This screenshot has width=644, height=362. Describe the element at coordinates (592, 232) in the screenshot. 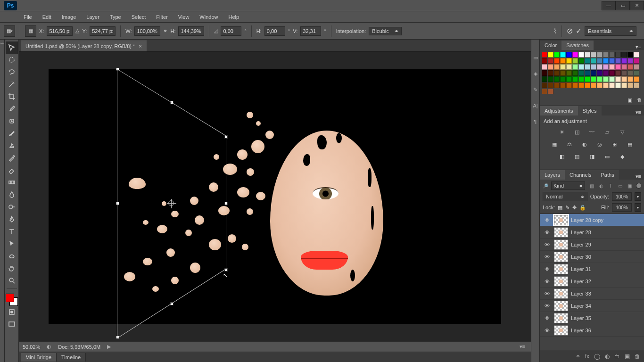

I see `layer-row: 👁Layer 28` at that location.